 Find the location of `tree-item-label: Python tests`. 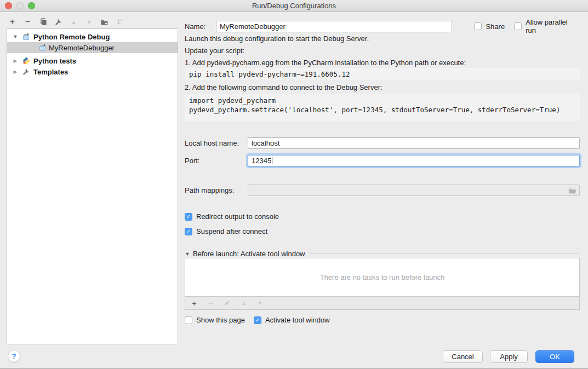

tree-item-label: Python tests is located at coordinates (55, 61).